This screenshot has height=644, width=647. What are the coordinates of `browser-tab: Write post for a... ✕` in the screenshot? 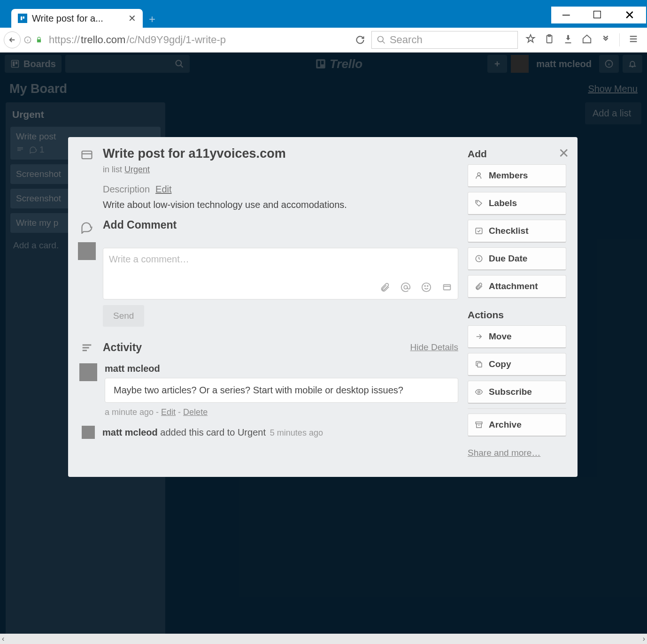 It's located at (77, 18).